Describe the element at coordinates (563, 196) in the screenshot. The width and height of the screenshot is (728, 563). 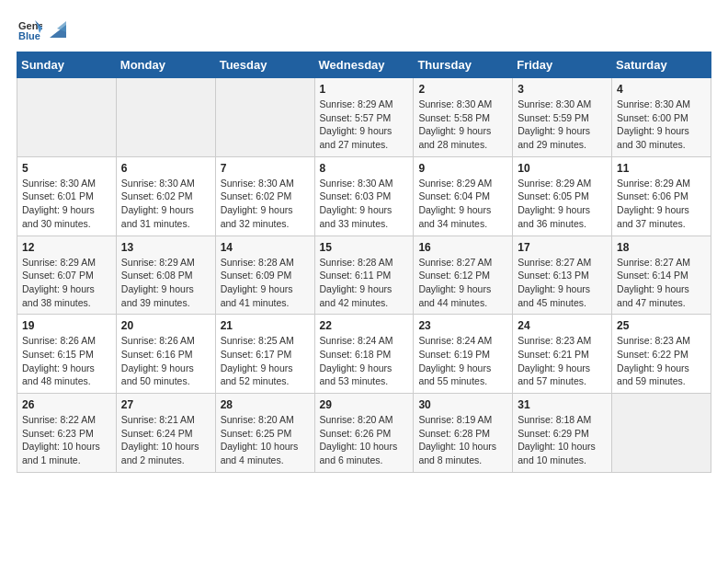
I see `calendar-cell: 10Sunrise: 8:29 AM Sunset: 6:05 PM Dayli…` at that location.